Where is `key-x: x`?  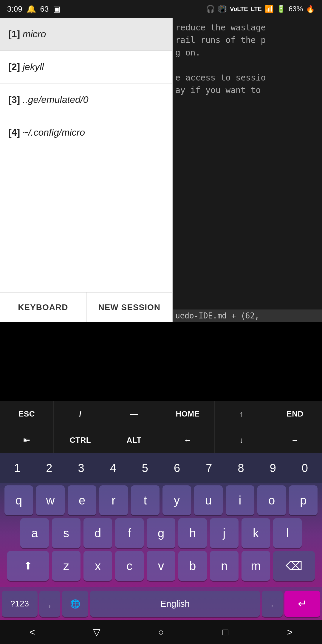 key-x: x is located at coordinates (98, 566).